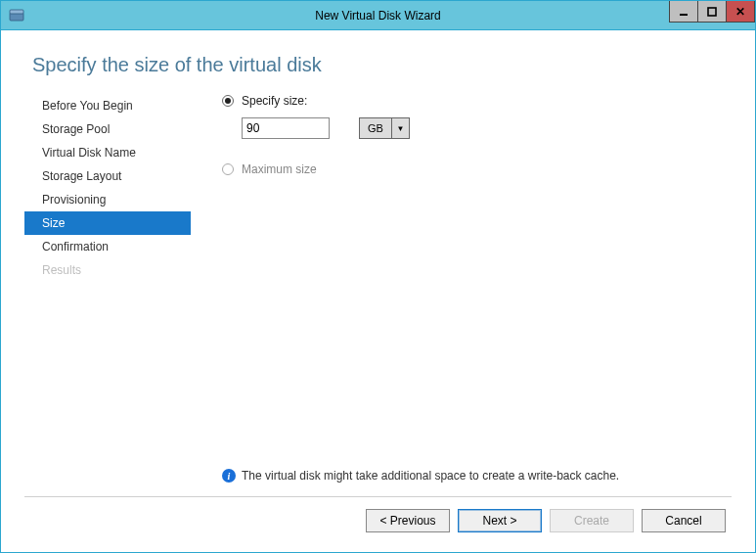  Describe the element at coordinates (684, 521) in the screenshot. I see `cancel-button: Cancel` at that location.